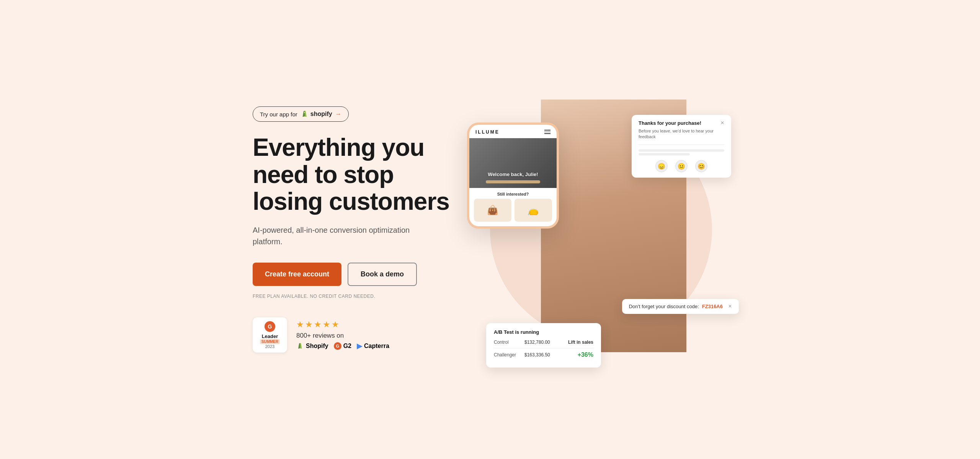 This screenshot has width=980, height=459. Describe the element at coordinates (513, 163) in the screenshot. I see `phone-hero-image: Welcome back, Julie!` at that location.